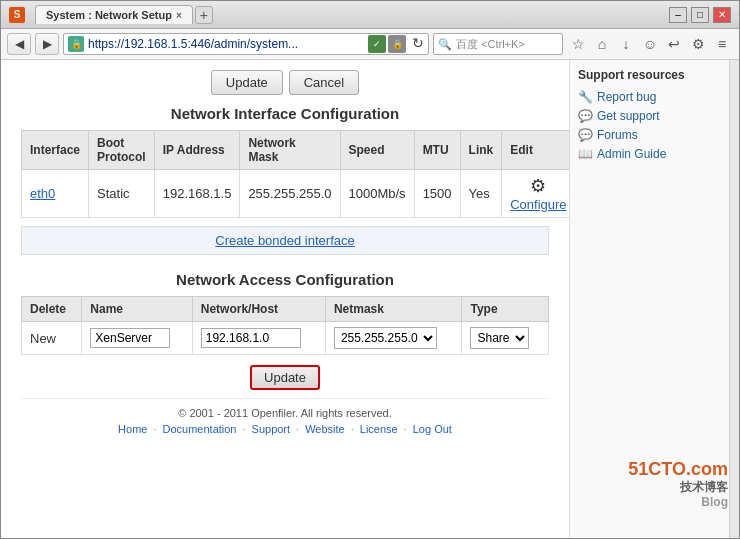 This screenshot has width=740, height=539. Describe the element at coordinates (481, 194) in the screenshot. I see `cell-link: Yes` at that location.